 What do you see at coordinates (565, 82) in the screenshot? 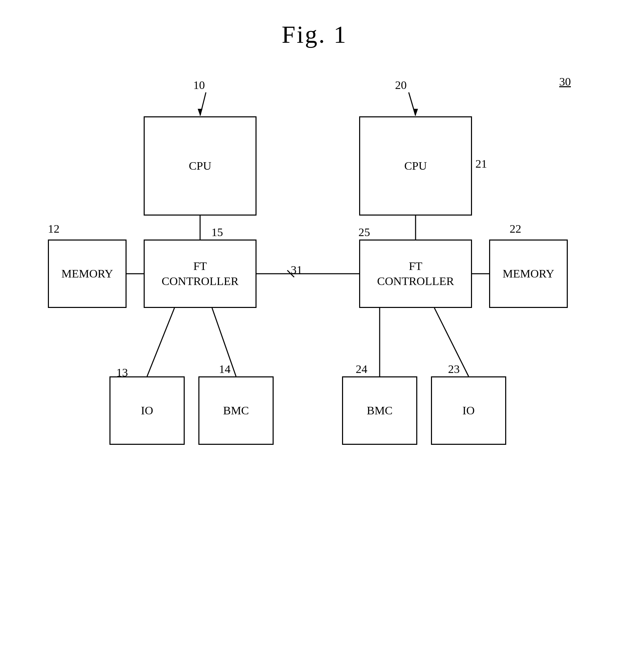
I see `label-30: 30` at bounding box center [565, 82].